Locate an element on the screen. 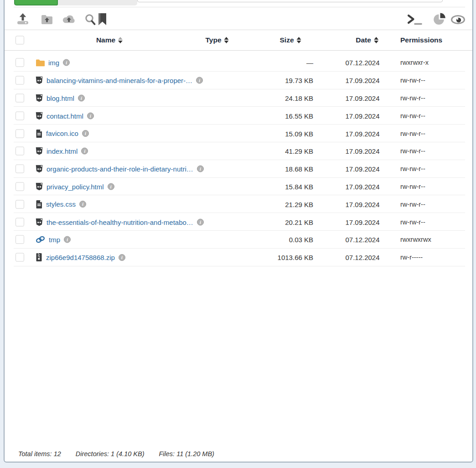 Image resolution: width=476 pixels, height=468 pixels. upload-file-button is located at coordinates (23, 19).